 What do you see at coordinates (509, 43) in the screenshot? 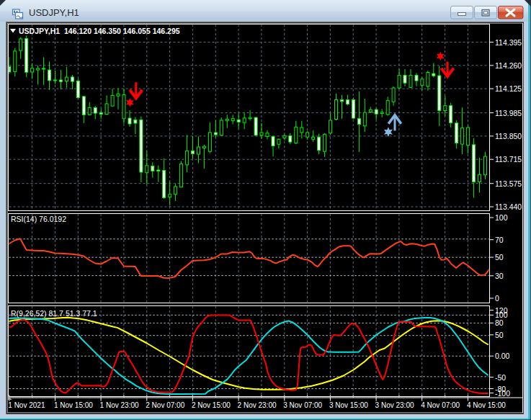
I see `svg-text: 114.395` at bounding box center [509, 43].